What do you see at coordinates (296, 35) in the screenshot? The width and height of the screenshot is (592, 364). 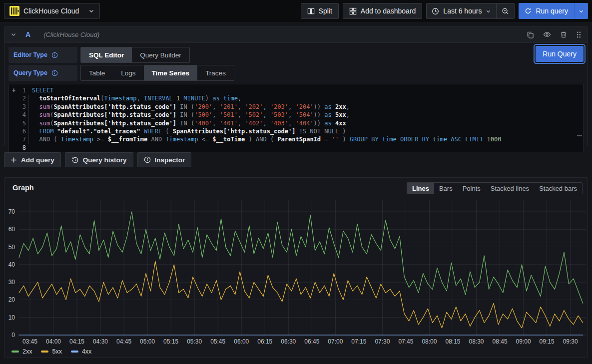 I see `query-row-header: A (ClickHouse Cloud)` at bounding box center [296, 35].